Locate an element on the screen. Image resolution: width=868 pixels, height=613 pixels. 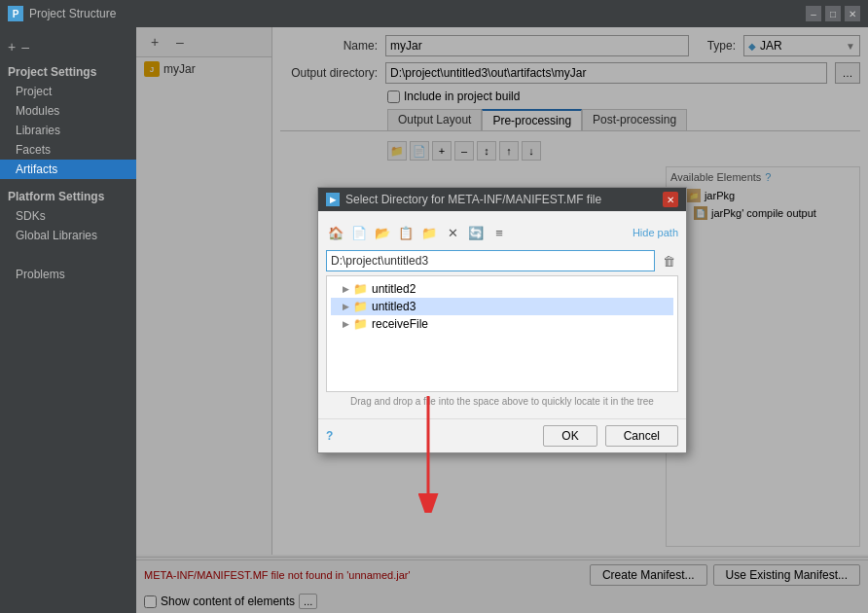
folder-icon-untitled3: 📁 is located at coordinates (360, 306).